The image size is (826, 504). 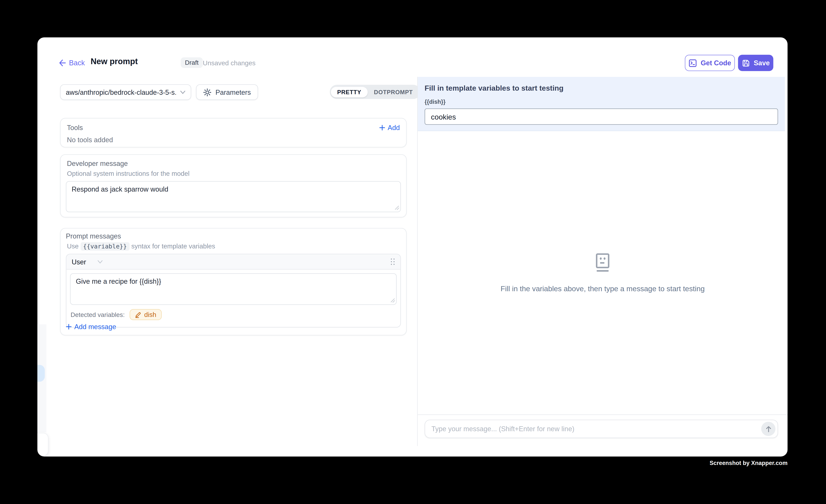 What do you see at coordinates (233, 133) in the screenshot?
I see `tools-card: Tools Add No tools added` at bounding box center [233, 133].